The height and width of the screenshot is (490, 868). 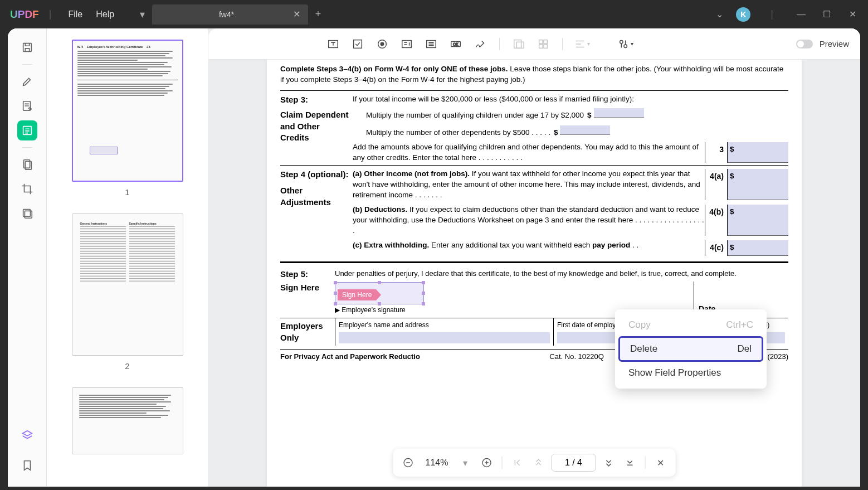 What do you see at coordinates (573, 463) in the screenshot?
I see `page-input` at bounding box center [573, 463].